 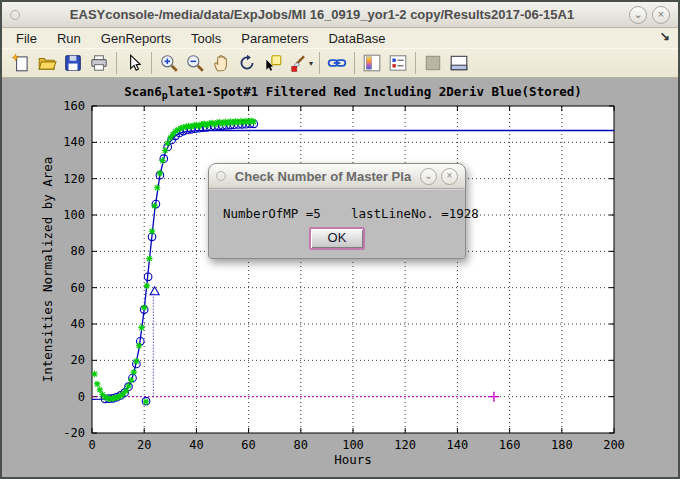 I want to click on hide-plot-tools-icon, so click(x=433, y=63).